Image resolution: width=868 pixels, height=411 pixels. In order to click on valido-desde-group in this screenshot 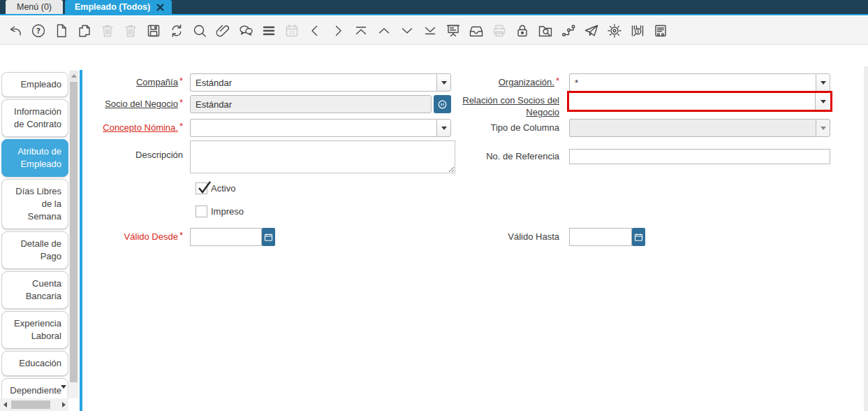, I will do `click(233, 237)`.